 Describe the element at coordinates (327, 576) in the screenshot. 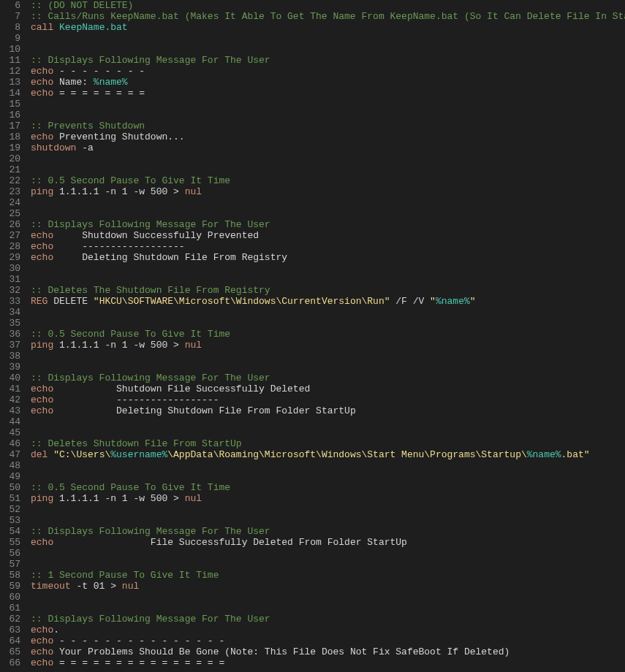

I see `code-line: :: 1 Second Pause To Give It Time` at that location.